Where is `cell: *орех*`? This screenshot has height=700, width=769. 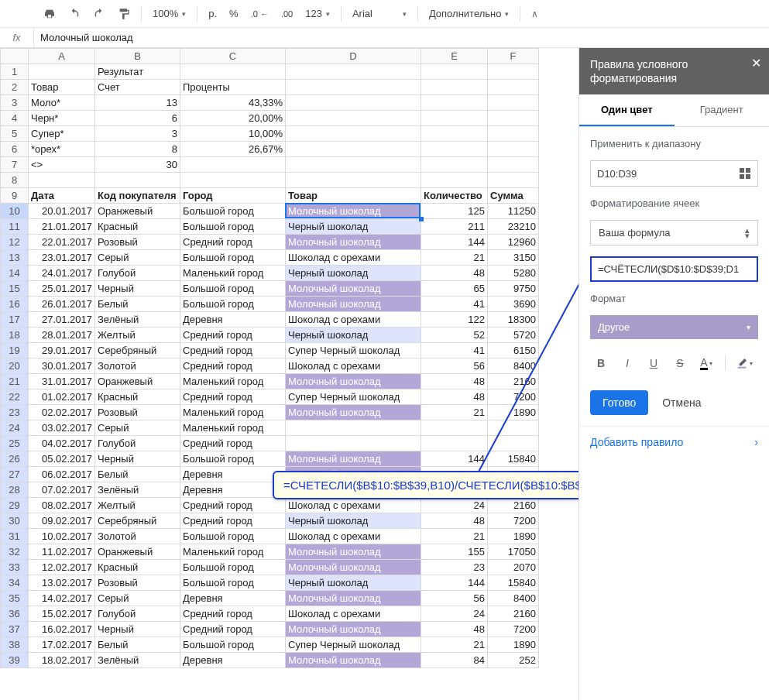 cell: *орех* is located at coordinates (62, 149).